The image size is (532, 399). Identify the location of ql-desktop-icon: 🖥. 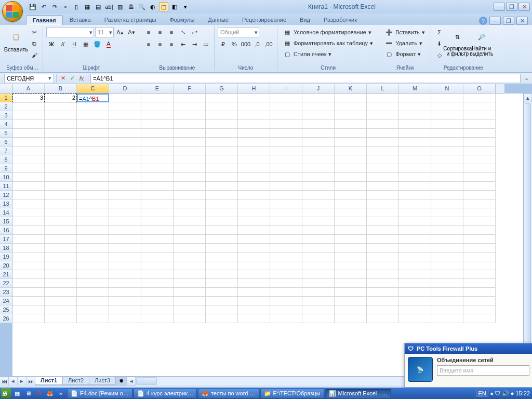
(28, 393).